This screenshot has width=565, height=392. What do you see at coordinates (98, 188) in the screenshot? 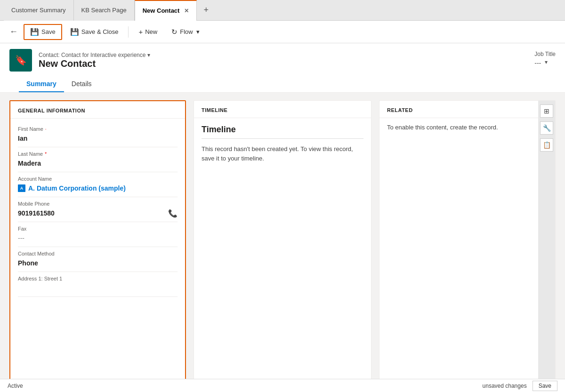
I see `account-name-value: A A. Datum Corporation (sample)` at bounding box center [98, 188].